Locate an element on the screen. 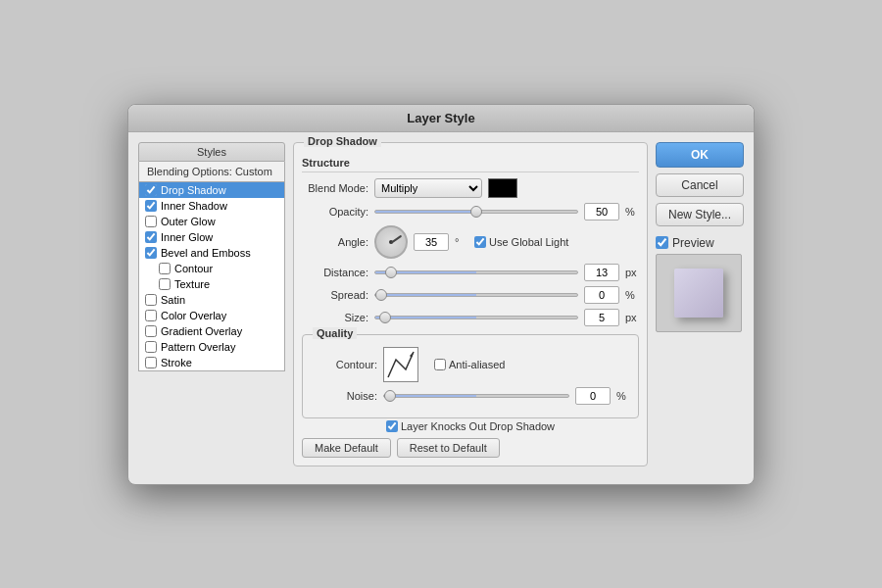 Image resolution: width=882 pixels, height=588 pixels. reset-to-default-button: Reset to Default is located at coordinates (449, 448).